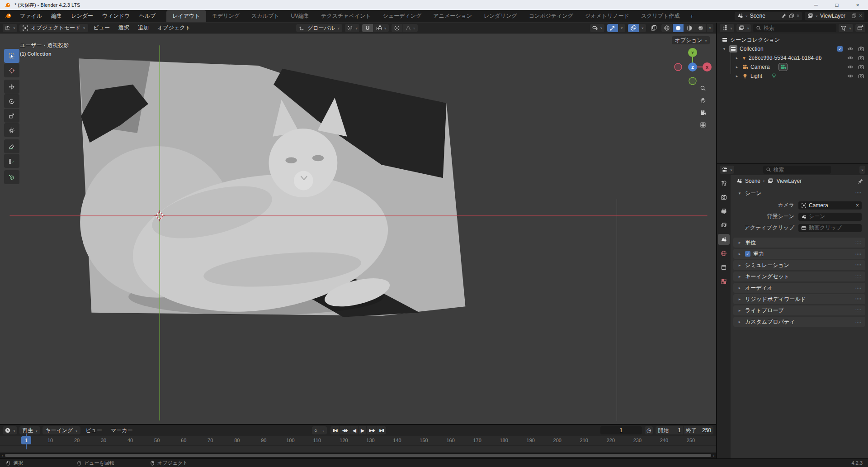  I want to click on zoom-icon, so click(703, 88).